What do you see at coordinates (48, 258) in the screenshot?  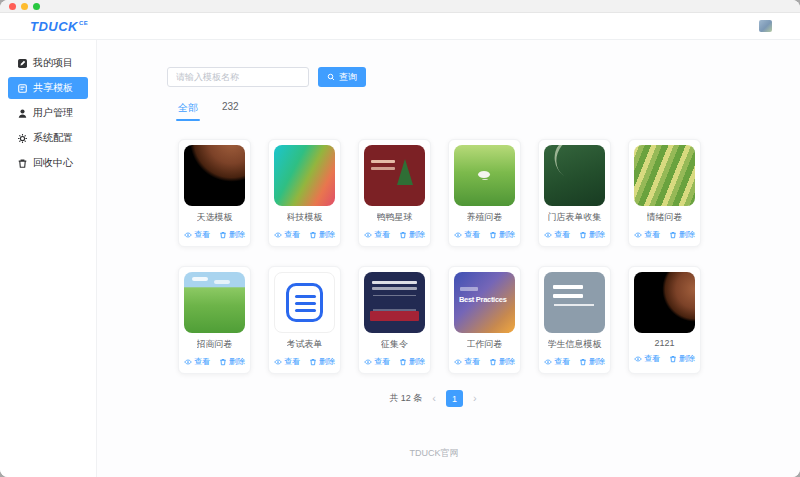 I see `sidebar: 我的项目 共享模板 用户管理 系统配置 回收中心` at bounding box center [48, 258].